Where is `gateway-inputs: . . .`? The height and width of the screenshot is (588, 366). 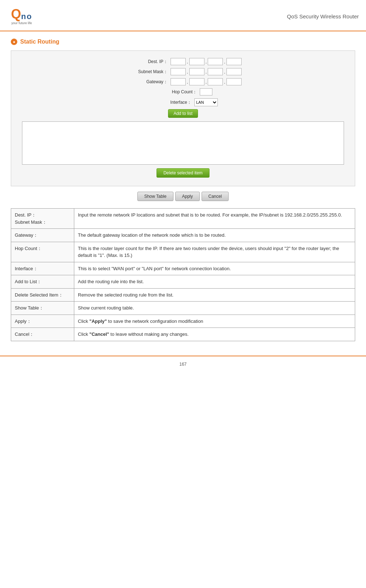
gateway-inputs: . . . is located at coordinates (206, 82).